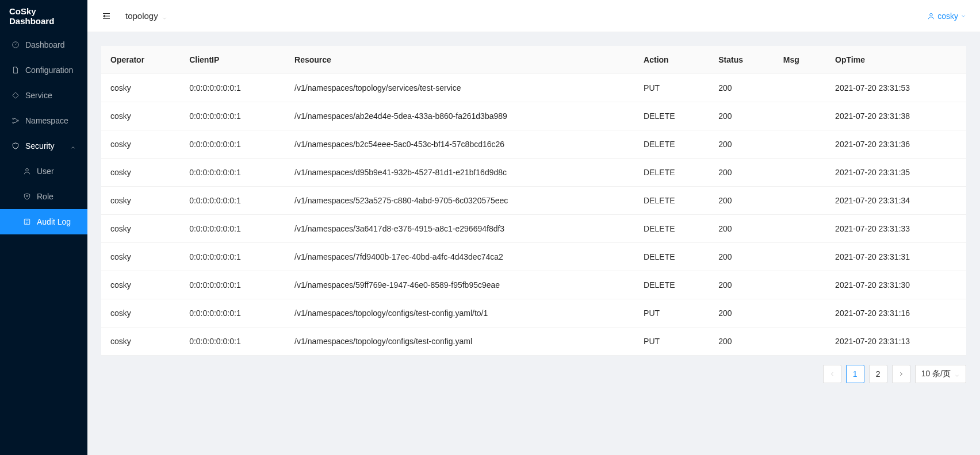 This screenshot has height=455, width=980. What do you see at coordinates (44, 121) in the screenshot?
I see `sidebar-item-namespace: Namespace` at bounding box center [44, 121].